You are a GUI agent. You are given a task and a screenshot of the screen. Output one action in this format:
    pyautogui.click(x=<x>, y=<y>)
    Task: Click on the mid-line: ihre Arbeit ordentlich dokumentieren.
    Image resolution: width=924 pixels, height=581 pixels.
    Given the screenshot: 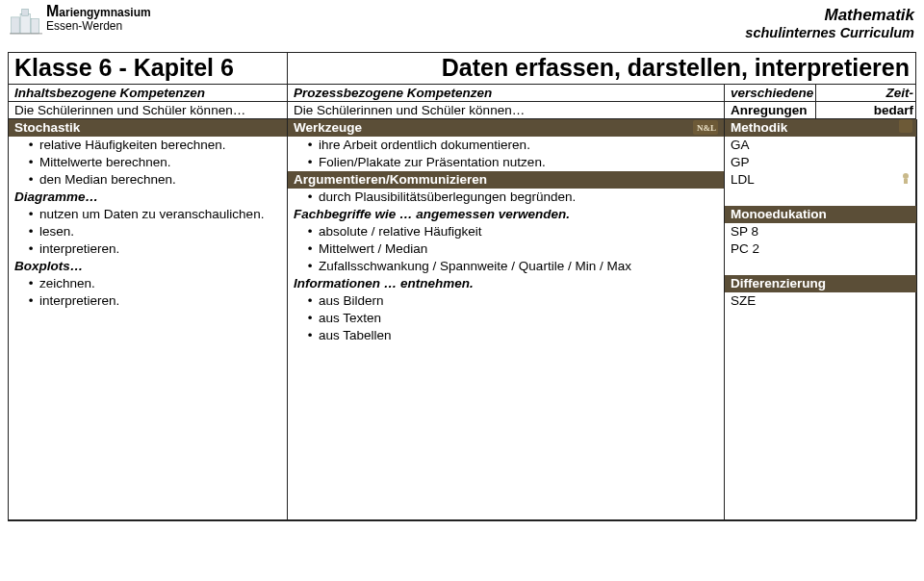 What is the action you would take?
    pyautogui.click(x=506, y=145)
    